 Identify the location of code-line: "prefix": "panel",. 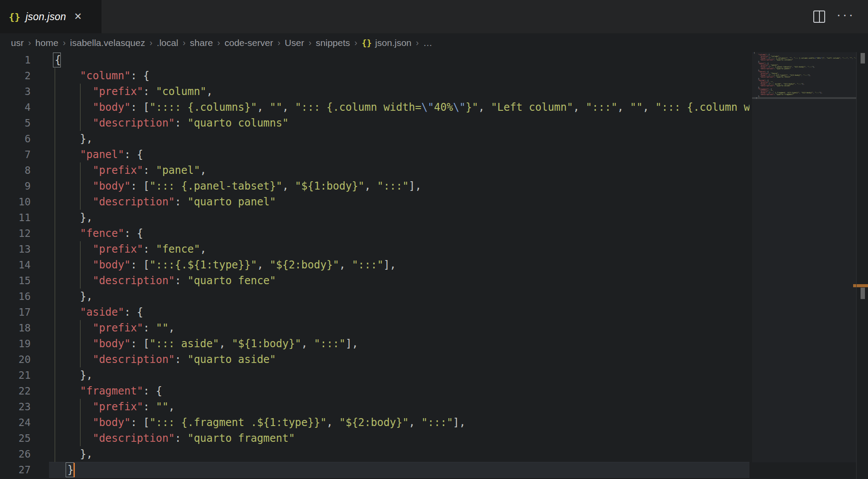
(374, 170).